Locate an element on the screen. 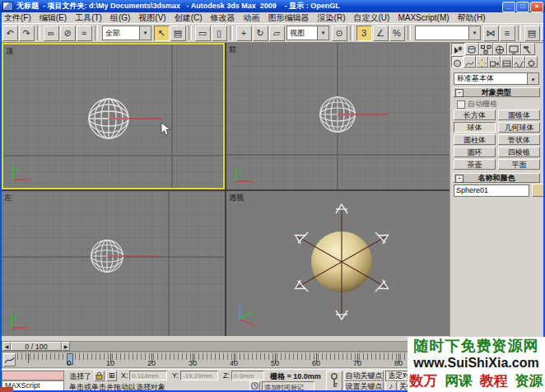  redo-icon: ↷ is located at coordinates (26, 33).